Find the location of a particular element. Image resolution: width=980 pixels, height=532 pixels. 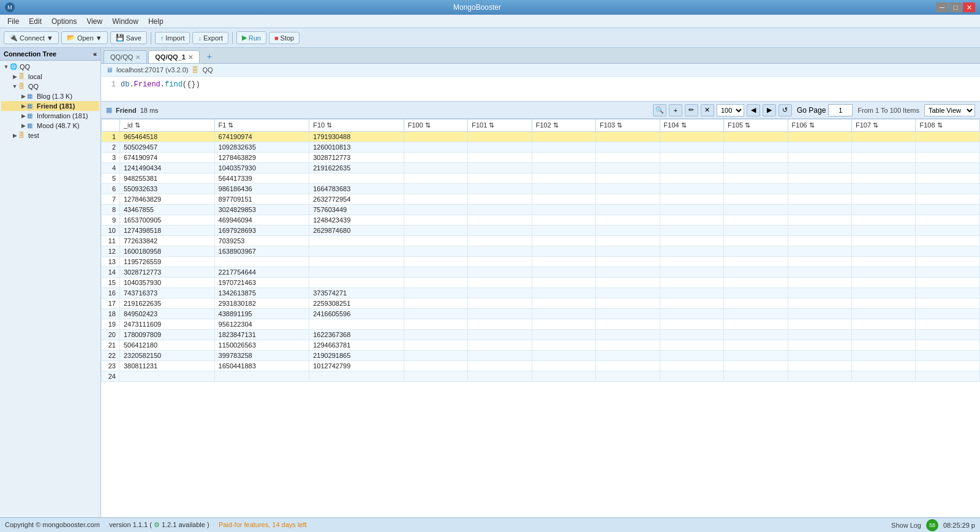

cell-f1 is located at coordinates (262, 262).